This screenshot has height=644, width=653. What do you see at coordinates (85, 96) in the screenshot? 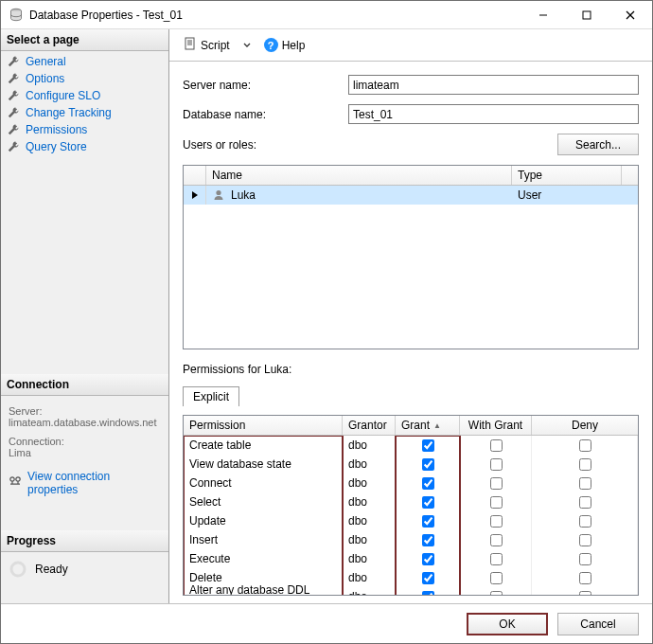
I see `sidebar-item-configure-slo: Configure SLO` at bounding box center [85, 96].